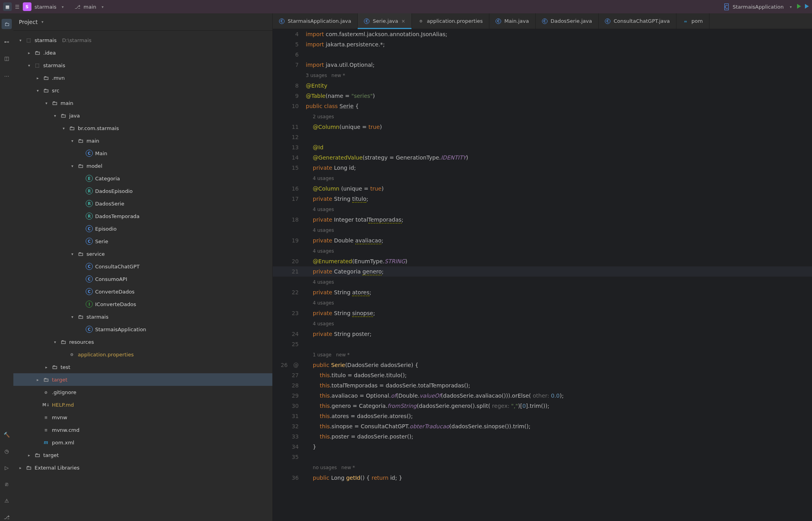  What do you see at coordinates (403, 21) in the screenshot?
I see `close-icon: ×` at bounding box center [403, 21].